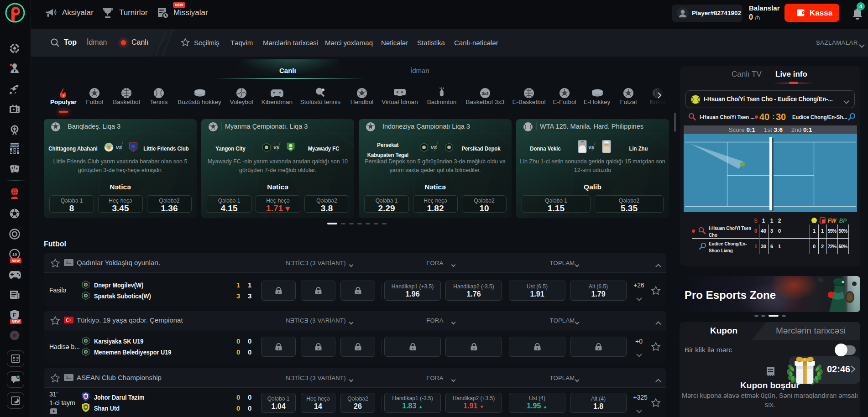 The height and width of the screenshot is (417, 868). What do you see at coordinates (485, 94) in the screenshot?
I see `svg-text: 3x3` at bounding box center [485, 94].